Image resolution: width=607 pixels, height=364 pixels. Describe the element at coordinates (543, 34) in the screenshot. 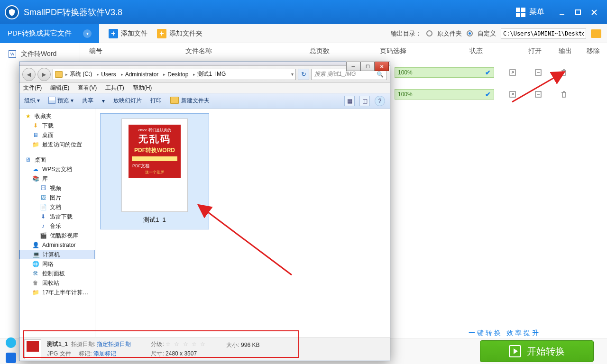

I see `output-path-input` at that location.